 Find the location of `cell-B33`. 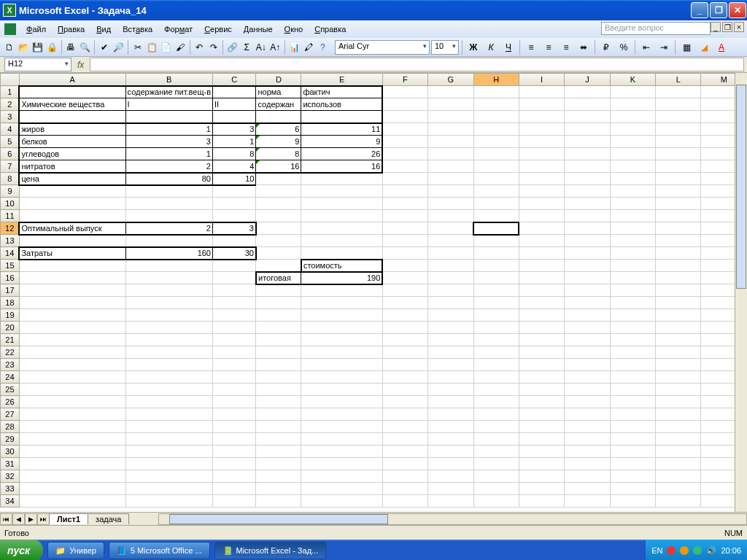

cell-B33 is located at coordinates (169, 489).